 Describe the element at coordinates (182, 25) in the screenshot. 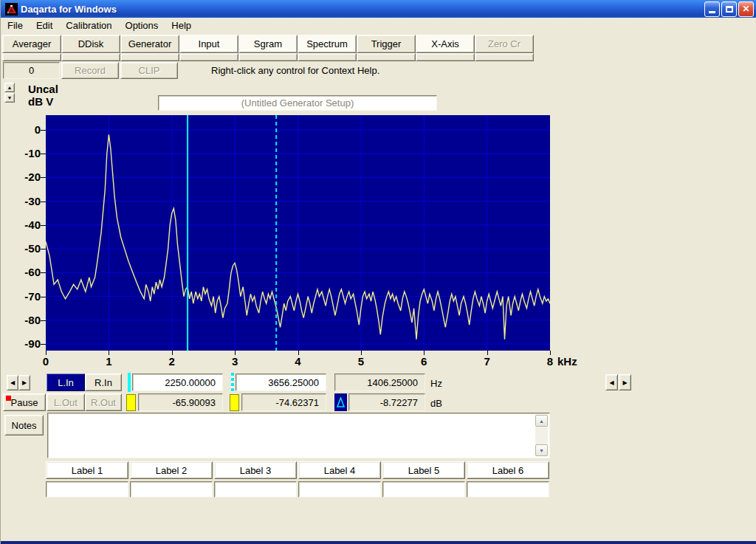

I see `menu-help: Help` at that location.